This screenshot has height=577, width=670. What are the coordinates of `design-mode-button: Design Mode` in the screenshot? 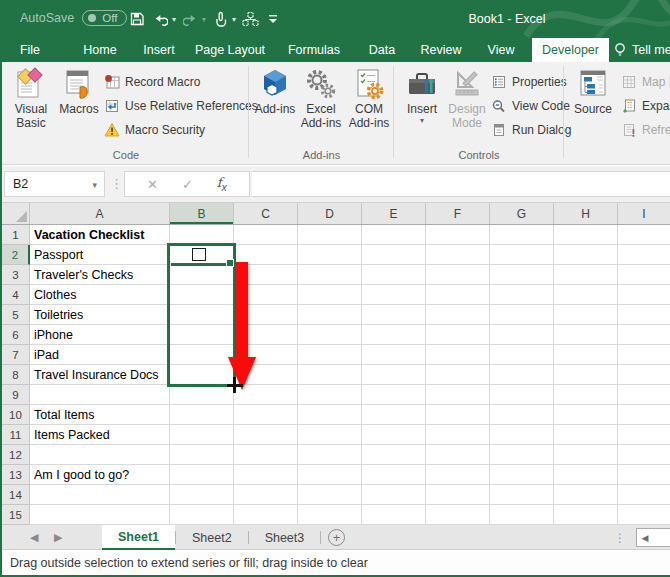 It's located at (467, 98).